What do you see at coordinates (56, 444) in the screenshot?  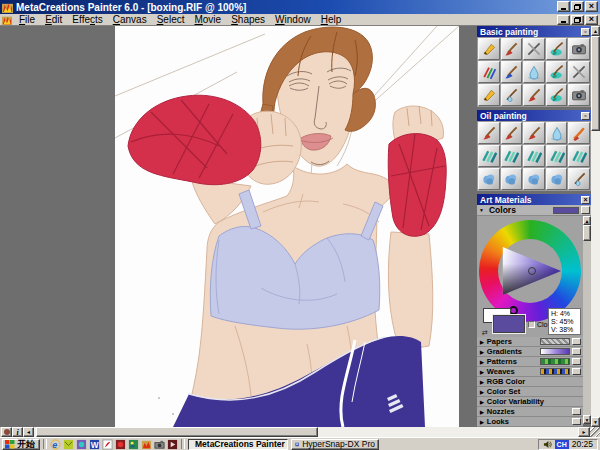 I see `ie-quick-launch-icon: e` at bounding box center [56, 444].